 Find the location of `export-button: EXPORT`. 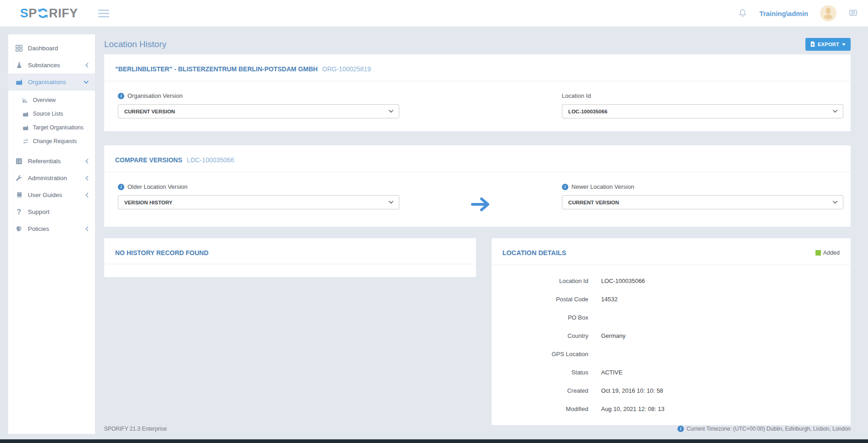

export-button: EXPORT is located at coordinates (828, 44).